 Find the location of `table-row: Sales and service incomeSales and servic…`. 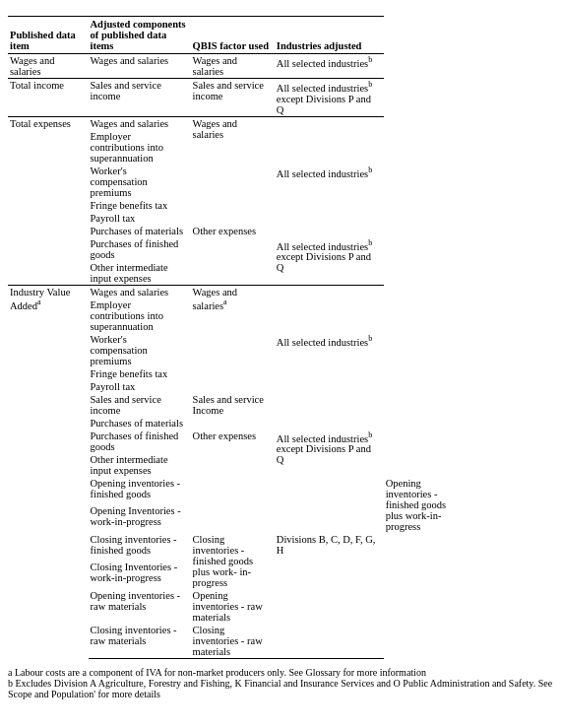

table-row: Sales and service incomeSales and servic… is located at coordinates (282, 405).